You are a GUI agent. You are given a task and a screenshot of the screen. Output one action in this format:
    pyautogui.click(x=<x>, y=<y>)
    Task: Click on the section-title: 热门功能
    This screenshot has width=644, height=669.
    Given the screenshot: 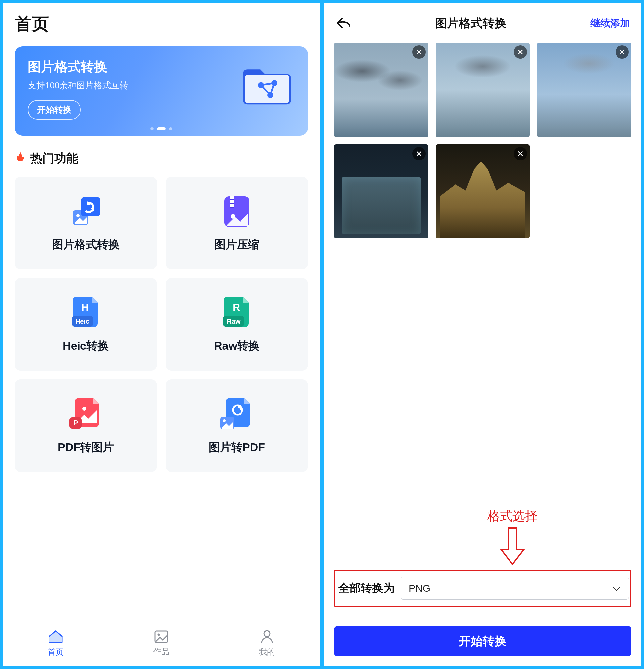 What is the action you would take?
    pyautogui.click(x=54, y=158)
    